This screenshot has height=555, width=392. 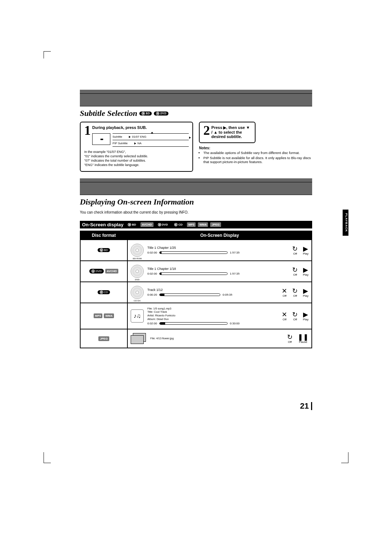 What do you see at coordinates (139, 143) in the screenshot?
I see `osd-row2-value: NA` at bounding box center [139, 143].